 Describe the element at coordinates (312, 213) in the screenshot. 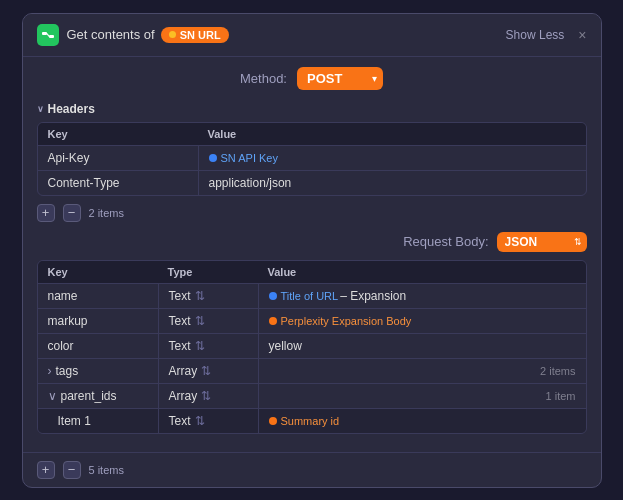

I see `headers-controls: + − 2 items` at that location.